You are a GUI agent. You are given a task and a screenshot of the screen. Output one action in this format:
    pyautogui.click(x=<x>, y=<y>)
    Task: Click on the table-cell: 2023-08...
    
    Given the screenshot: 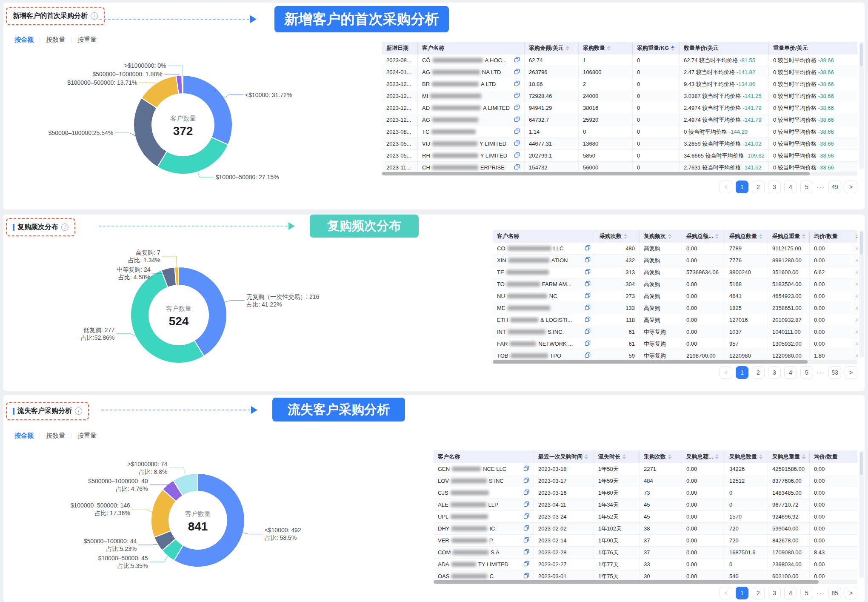 What is the action you would take?
    pyautogui.click(x=400, y=60)
    